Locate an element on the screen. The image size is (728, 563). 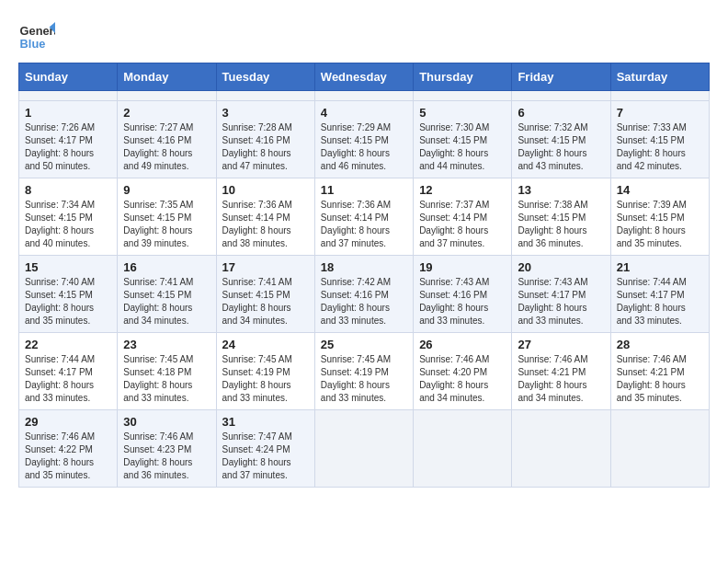
day-info: Sunrise: 7:46 AM Sunset: 4:23 PM Dayligh… is located at coordinates (166, 456).